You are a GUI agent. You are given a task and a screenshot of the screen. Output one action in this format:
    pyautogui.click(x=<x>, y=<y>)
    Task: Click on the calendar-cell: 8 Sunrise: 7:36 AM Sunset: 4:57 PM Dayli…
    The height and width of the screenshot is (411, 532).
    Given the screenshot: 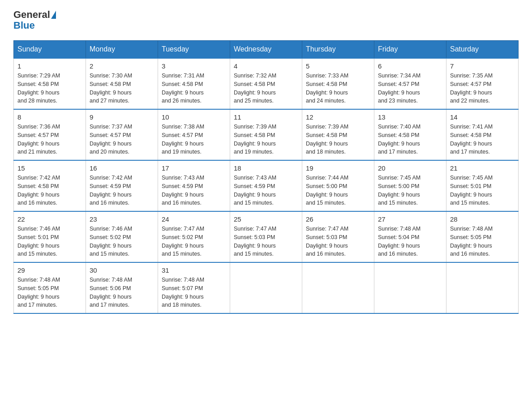 What is the action you would take?
    pyautogui.click(x=50, y=135)
    